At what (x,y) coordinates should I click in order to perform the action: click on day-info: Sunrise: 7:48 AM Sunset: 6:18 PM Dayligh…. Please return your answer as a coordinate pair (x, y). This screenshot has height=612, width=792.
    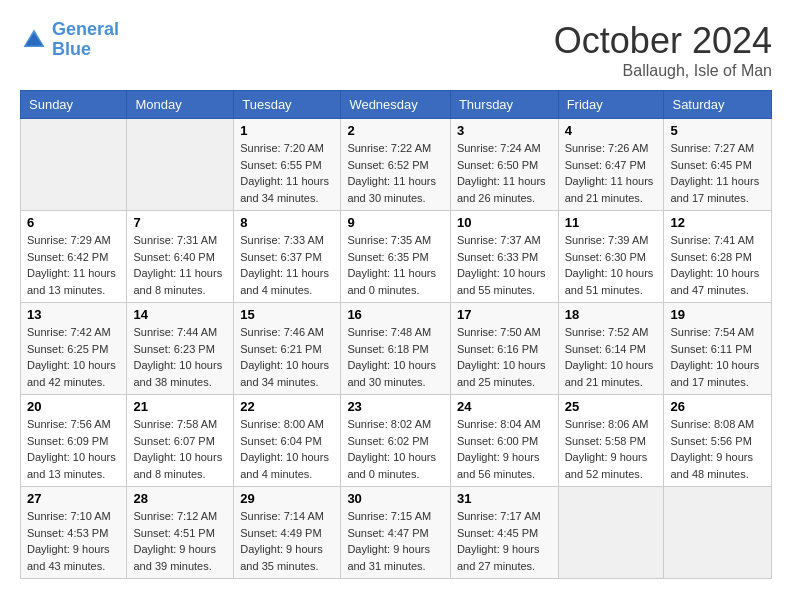
    Looking at the image, I should click on (396, 357).